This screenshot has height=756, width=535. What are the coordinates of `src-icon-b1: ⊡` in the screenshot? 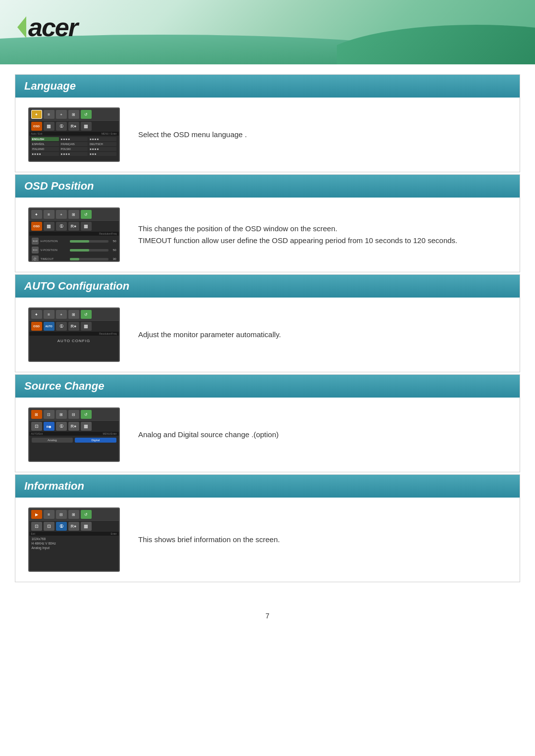 It's located at (37, 426).